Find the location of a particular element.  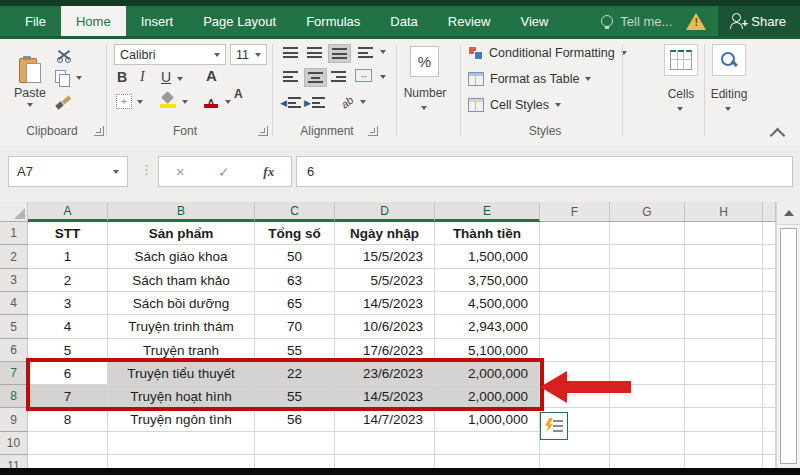

align-left-button is located at coordinates (290, 76).